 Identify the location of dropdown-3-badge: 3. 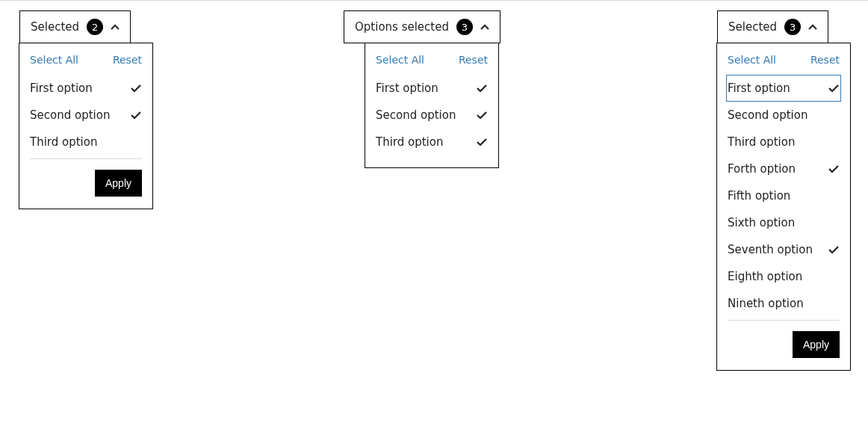
(793, 27).